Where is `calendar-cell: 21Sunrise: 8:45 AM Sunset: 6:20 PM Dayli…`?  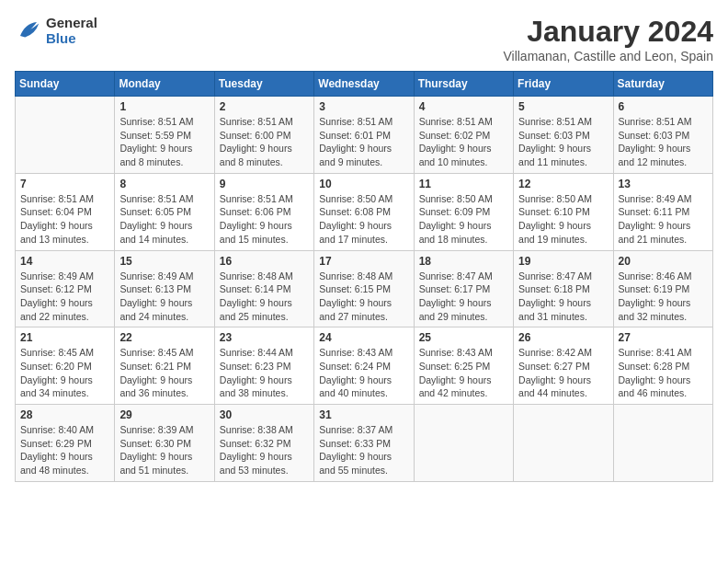
calendar-cell: 21Sunrise: 8:45 AM Sunset: 6:20 PM Dayli… is located at coordinates (65, 366).